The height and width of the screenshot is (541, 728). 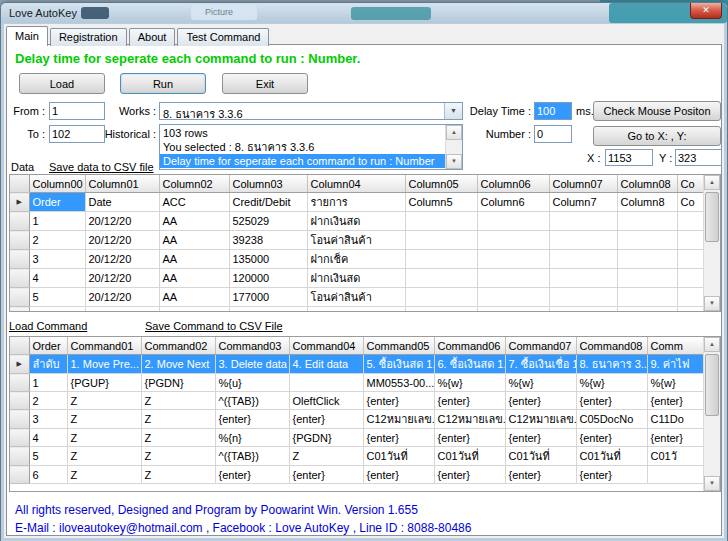 What do you see at coordinates (453, 111) in the screenshot?
I see `combo-dropdown-button: ▼` at bounding box center [453, 111].